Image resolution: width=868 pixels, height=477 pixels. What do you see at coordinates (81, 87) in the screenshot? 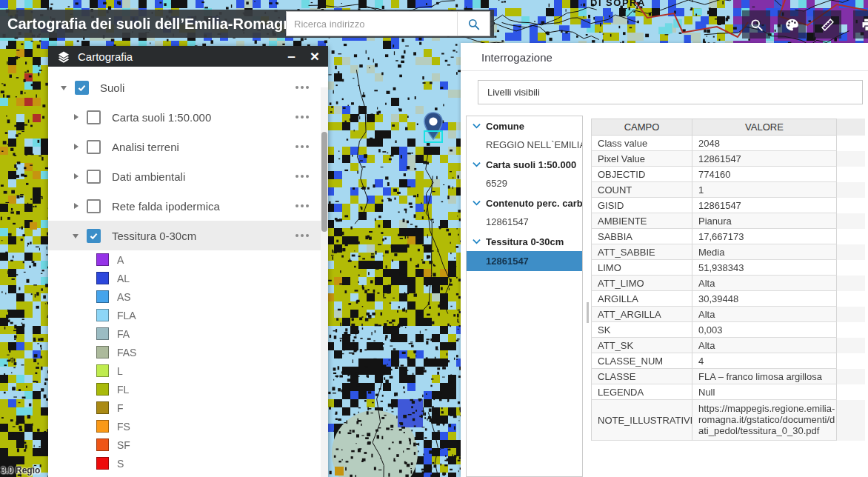
I see `checkbox-suoli` at bounding box center [81, 87].